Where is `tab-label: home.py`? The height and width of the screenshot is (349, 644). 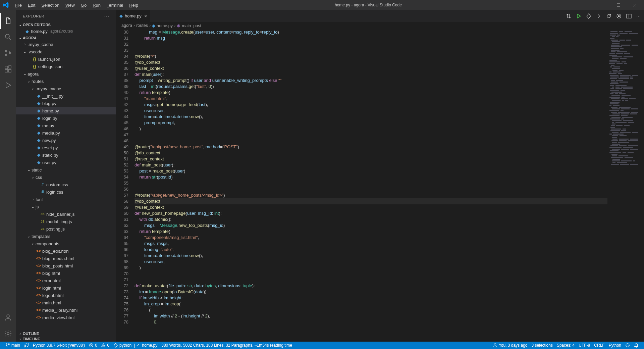 tab-label: home.py is located at coordinates (133, 16).